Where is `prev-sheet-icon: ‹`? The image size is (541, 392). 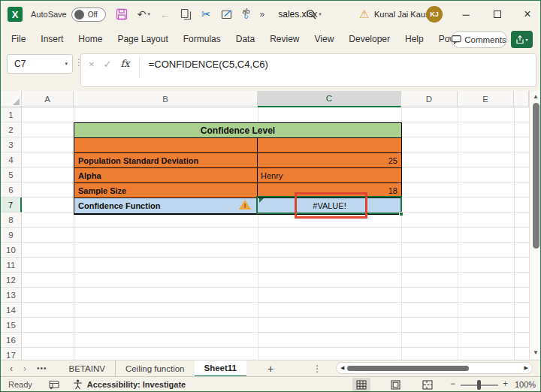 prev-sheet-icon: ‹ is located at coordinates (11, 369).